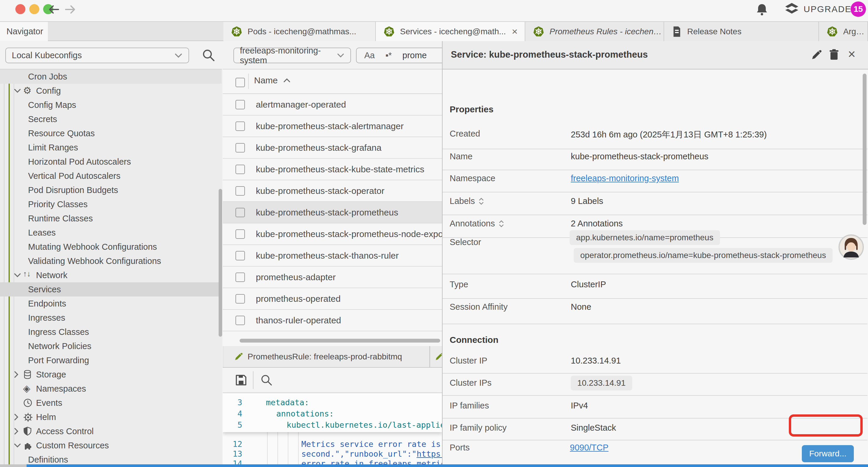 The height and width of the screenshot is (467, 868). Describe the element at coordinates (332, 170) in the screenshot. I see `table-row: kube-prometheus-stack-kube-state-metrics` at that location.